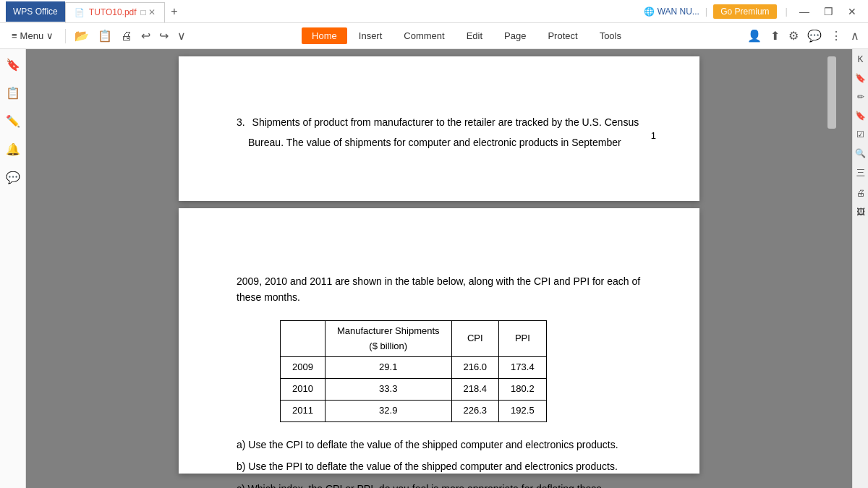  Describe the element at coordinates (127, 36) in the screenshot. I see `print-icon: 🖨` at that location.